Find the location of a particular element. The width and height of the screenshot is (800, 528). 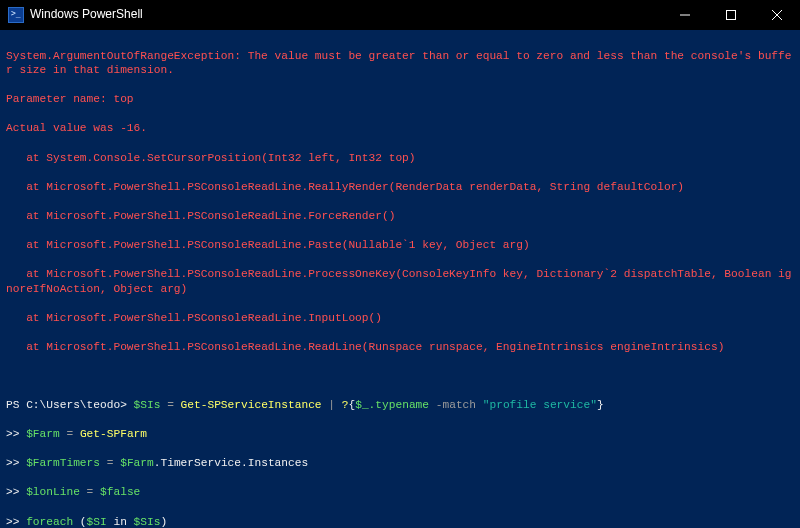

error-line: Parameter name: top is located at coordinates (400, 100).